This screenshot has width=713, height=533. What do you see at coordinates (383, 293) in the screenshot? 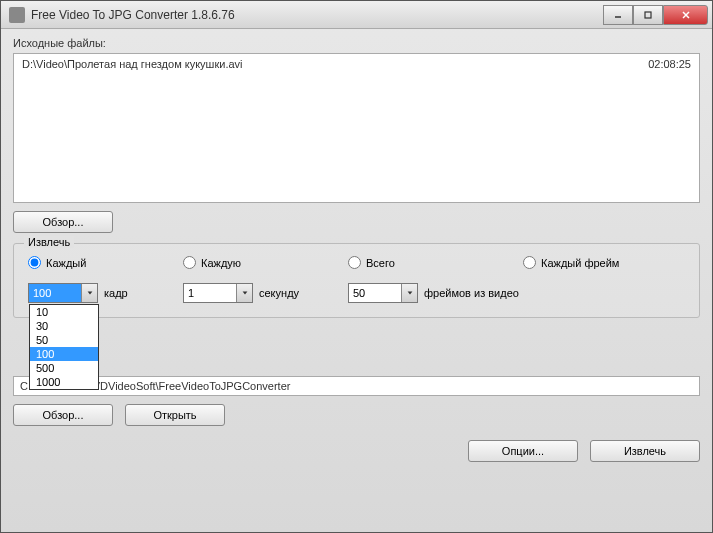
I see `total-combo: 50` at bounding box center [383, 293].